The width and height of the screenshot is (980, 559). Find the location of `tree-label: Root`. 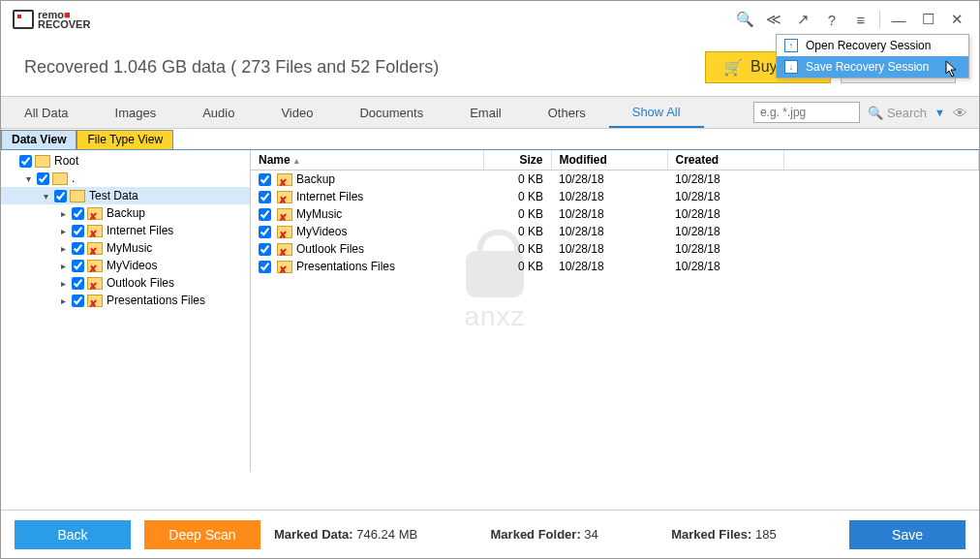

tree-label: Root is located at coordinates (66, 161).